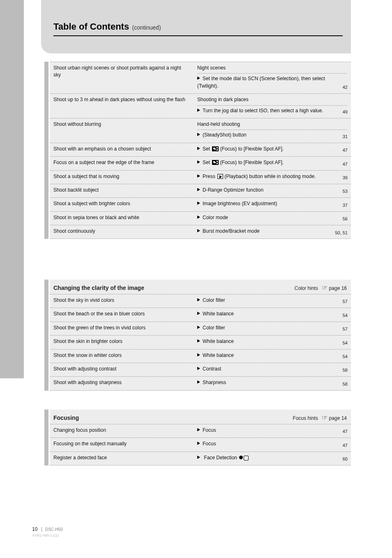 The height and width of the screenshot is (558, 392). What do you see at coordinates (198, 29) in the screenshot?
I see `title-row: Table of Contents (continued)` at bounding box center [198, 29].